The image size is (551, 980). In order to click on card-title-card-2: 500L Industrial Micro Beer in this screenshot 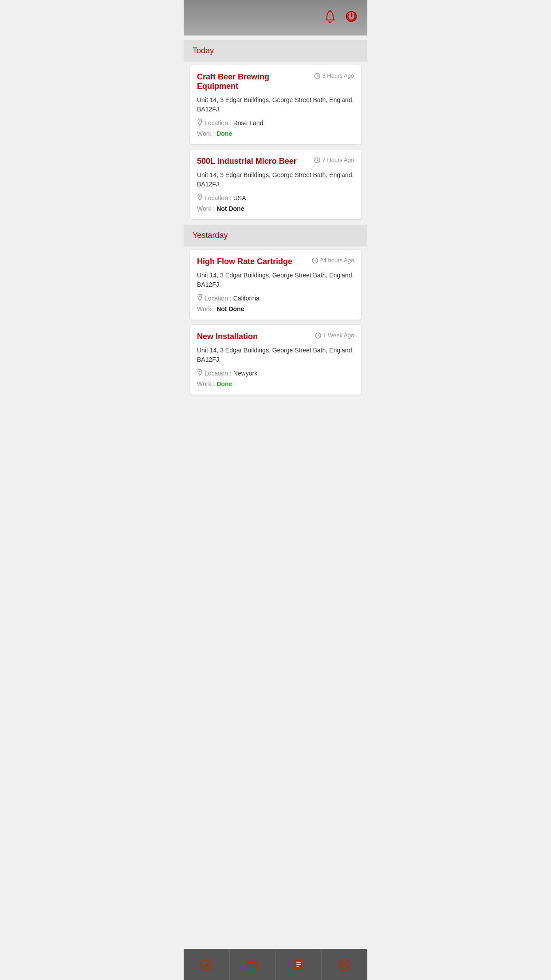, I will do `click(254, 162)`.